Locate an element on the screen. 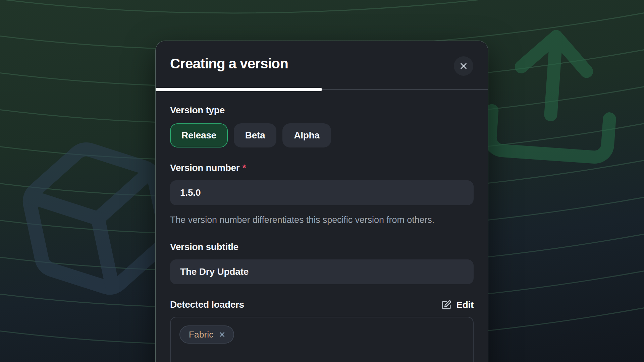 The image size is (644, 362). version-subtitle-input is located at coordinates (322, 272).